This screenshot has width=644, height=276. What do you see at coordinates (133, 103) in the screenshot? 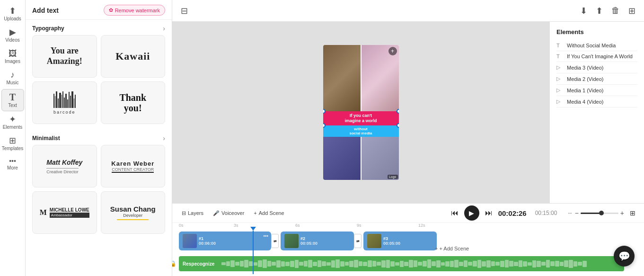
I see `thank-you-template: Thankyou!` at bounding box center [133, 103].